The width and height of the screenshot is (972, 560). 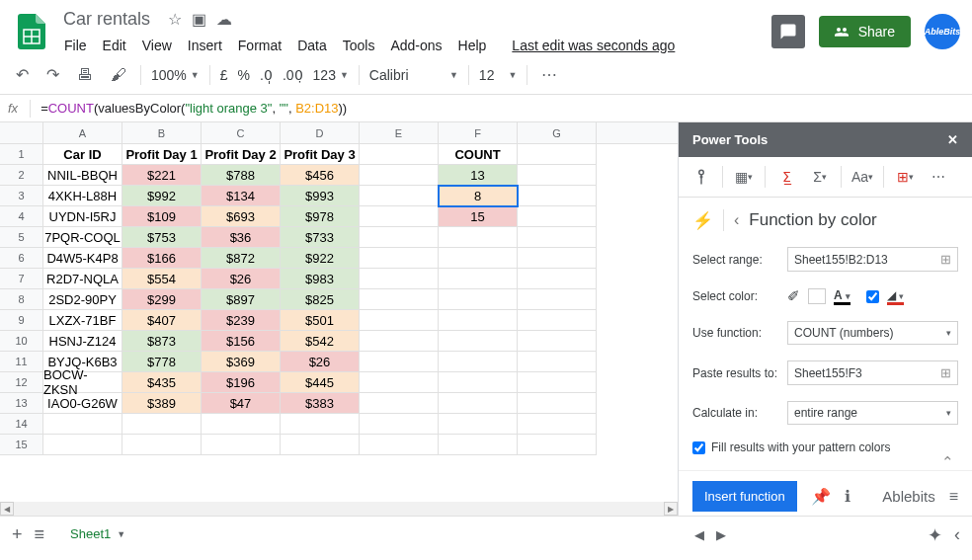 What do you see at coordinates (873, 373) in the screenshot?
I see `paste-results-input: Sheet155!F3⊞` at bounding box center [873, 373].